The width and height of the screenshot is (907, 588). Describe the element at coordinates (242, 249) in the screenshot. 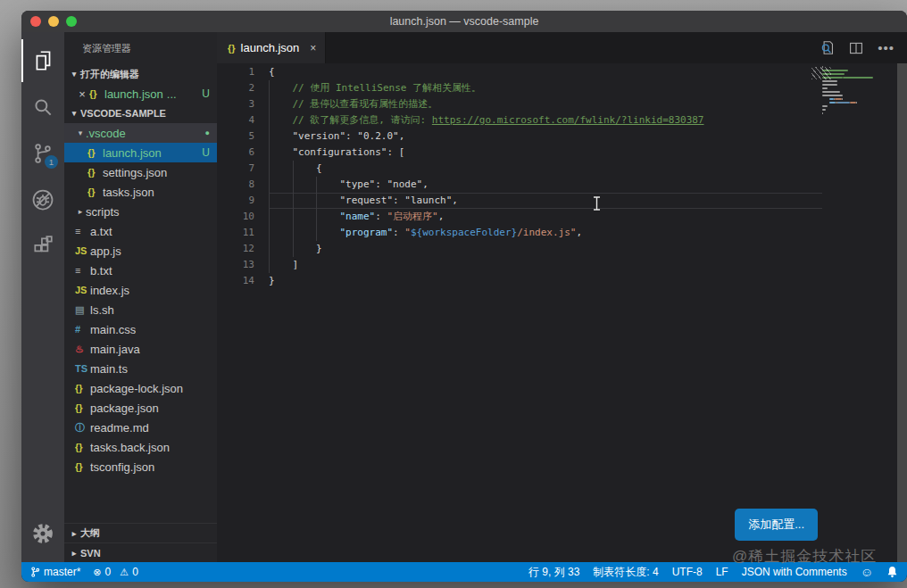

I see `line-number: 12` at that location.